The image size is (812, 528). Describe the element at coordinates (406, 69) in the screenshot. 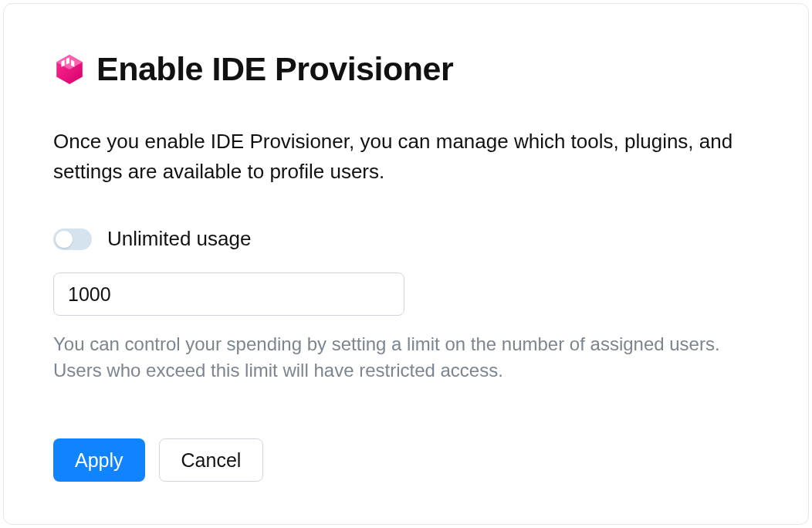

I see `panel-header: Enable IDE Provisioner` at that location.